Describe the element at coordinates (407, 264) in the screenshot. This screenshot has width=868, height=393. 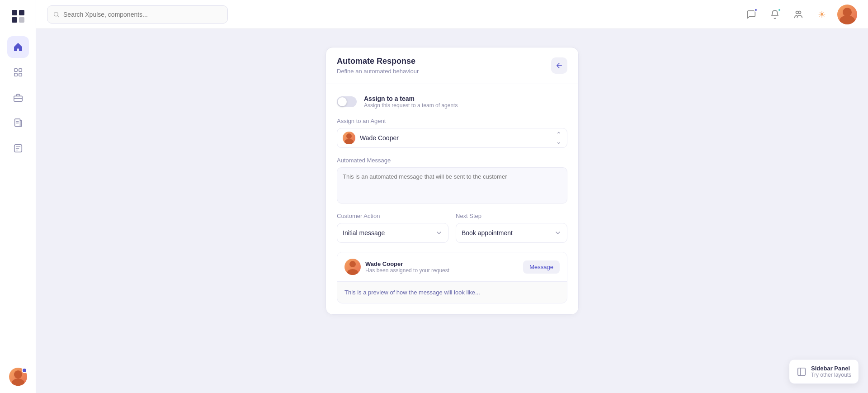
I see `preview-agent-name: Wade Cooper` at that location.